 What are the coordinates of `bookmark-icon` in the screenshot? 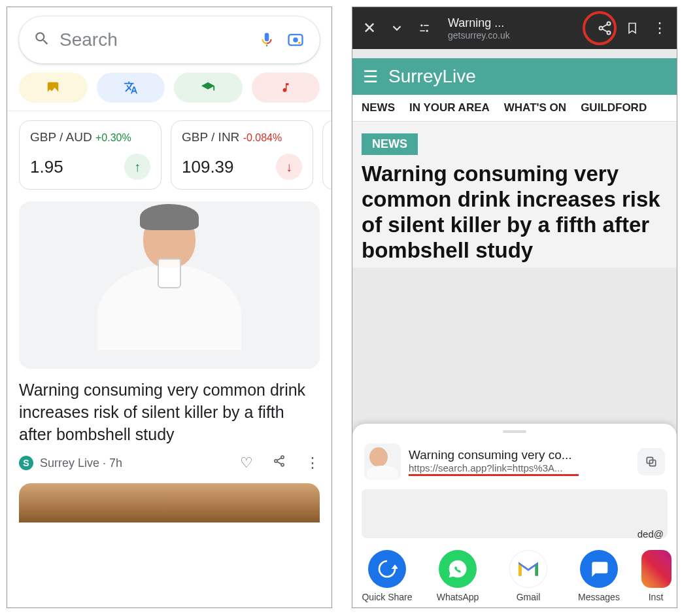 It's located at (632, 28).